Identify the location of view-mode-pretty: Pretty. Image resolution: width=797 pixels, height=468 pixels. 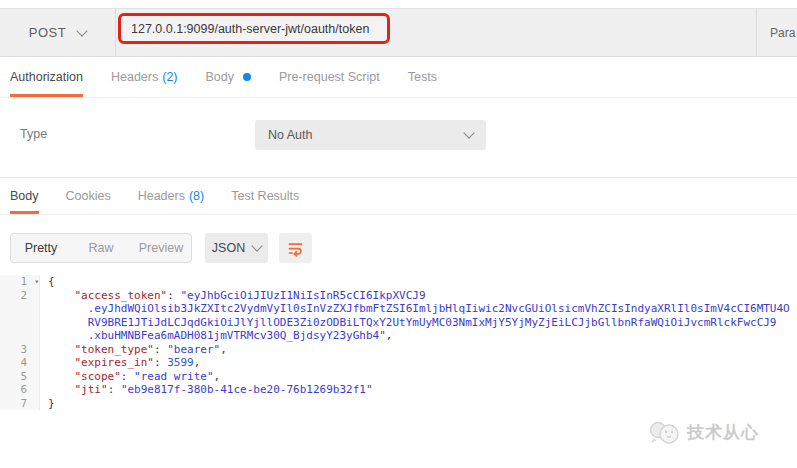
(41, 248).